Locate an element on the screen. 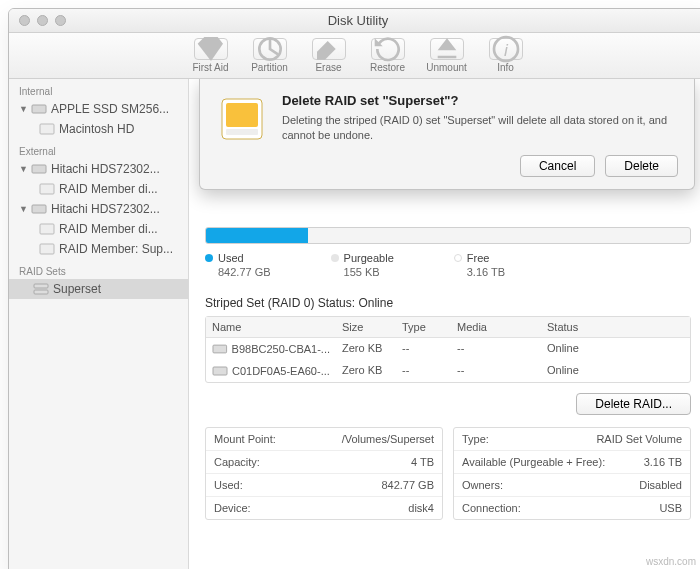 The image size is (700, 569). sidebar-item-volume: Macintosh HD is located at coordinates (98, 129).